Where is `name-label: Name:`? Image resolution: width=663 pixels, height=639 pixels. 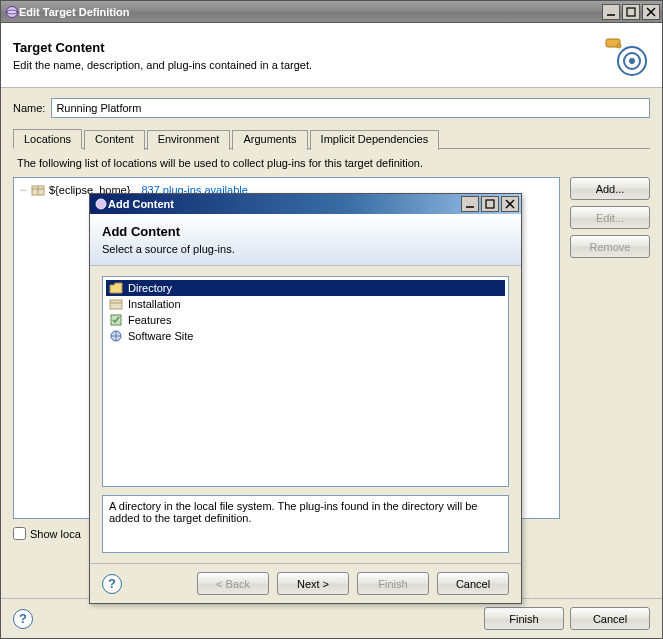 name-label: Name: is located at coordinates (29, 108).